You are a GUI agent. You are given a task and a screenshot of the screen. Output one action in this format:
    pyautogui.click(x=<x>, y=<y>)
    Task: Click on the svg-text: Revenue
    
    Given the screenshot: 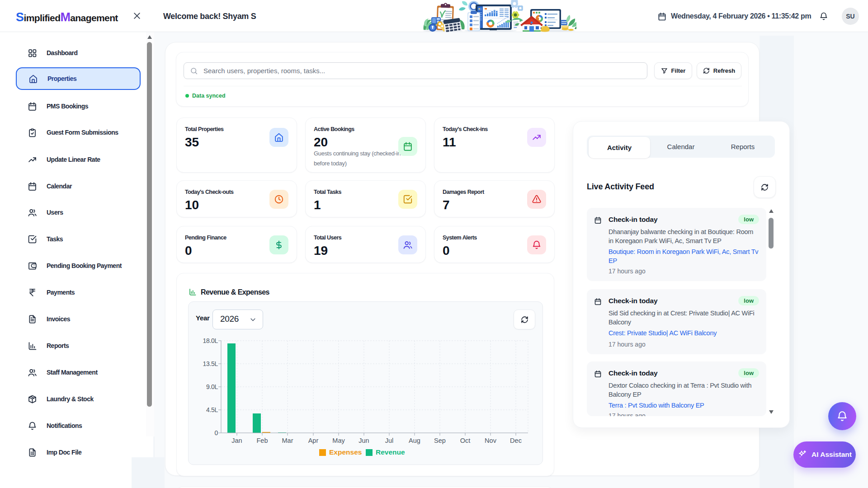 What is the action you would take?
    pyautogui.click(x=391, y=452)
    